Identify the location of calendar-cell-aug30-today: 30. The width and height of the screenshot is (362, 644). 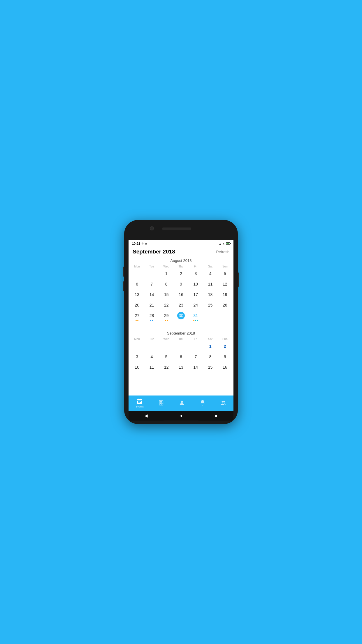
(181, 316).